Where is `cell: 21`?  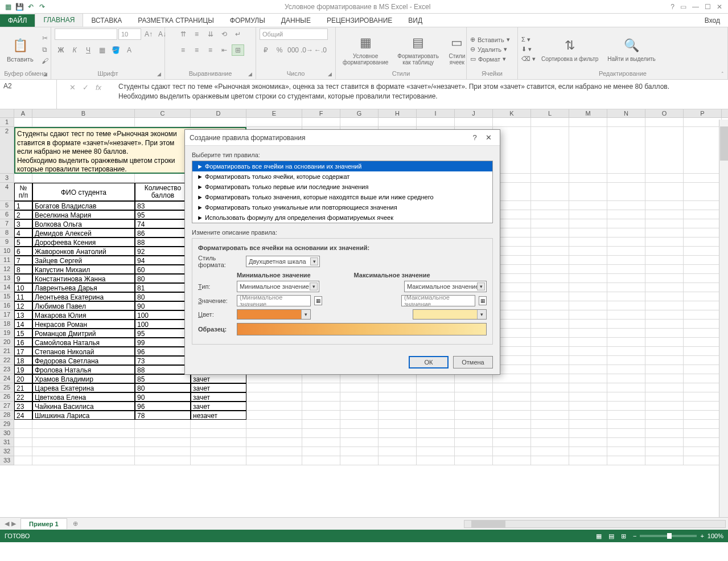
cell: 21 is located at coordinates (23, 388).